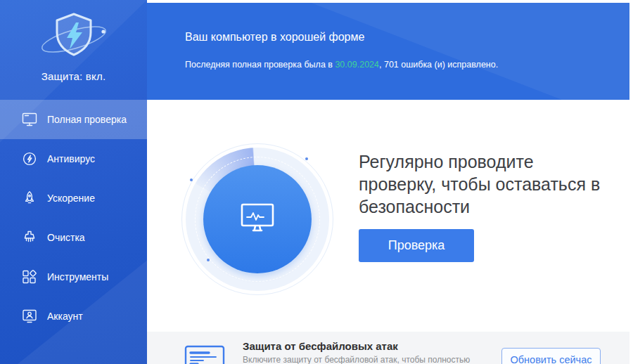  Describe the element at coordinates (260, 65) in the screenshot. I see `last-scan-prefix: Последняя полная проверка была в` at that location.